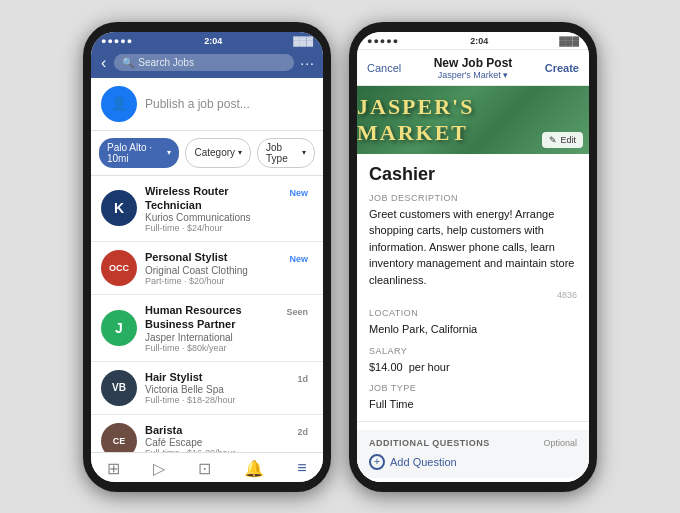  What do you see at coordinates (297, 312) in the screenshot?
I see `status-badge: Seen` at bounding box center [297, 312].